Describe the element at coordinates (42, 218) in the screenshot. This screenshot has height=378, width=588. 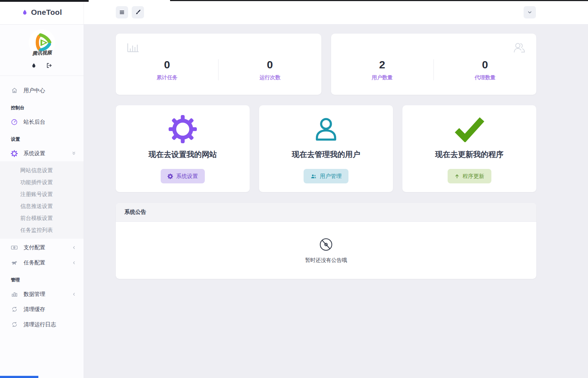
I see `submenu-item-template: 前台模板设置` at that location.